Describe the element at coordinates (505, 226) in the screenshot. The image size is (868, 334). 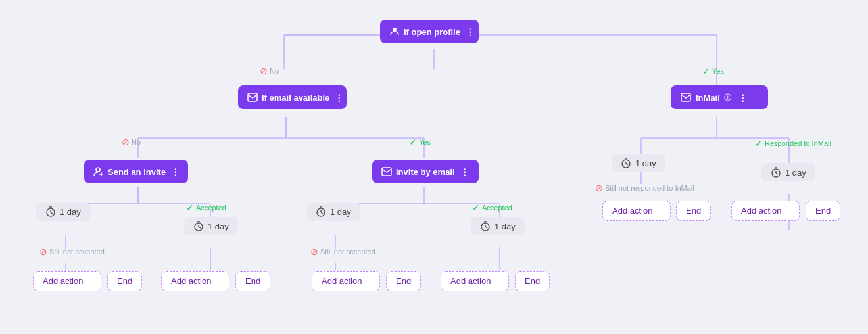
I see `timer-4-day: 1 day` at that location.